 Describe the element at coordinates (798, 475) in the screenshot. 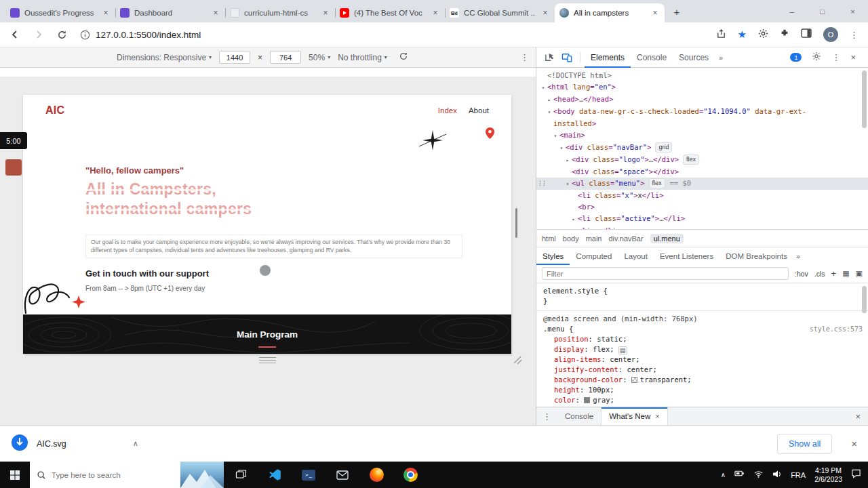

I see `language-indicator: FRA` at that location.